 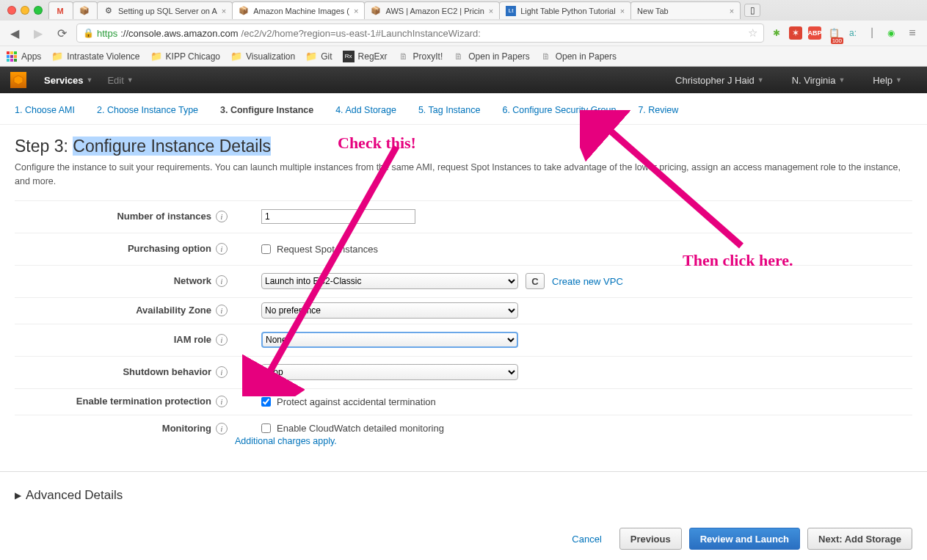 What do you see at coordinates (586, 539) in the screenshot?
I see `cancel-button: Cancel` at bounding box center [586, 539].